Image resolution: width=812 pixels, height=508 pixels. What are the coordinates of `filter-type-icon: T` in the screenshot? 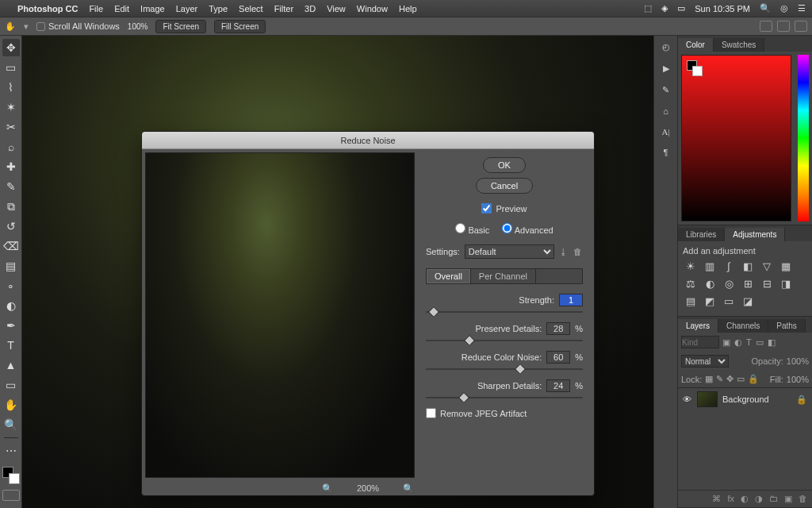 It's located at (749, 343).